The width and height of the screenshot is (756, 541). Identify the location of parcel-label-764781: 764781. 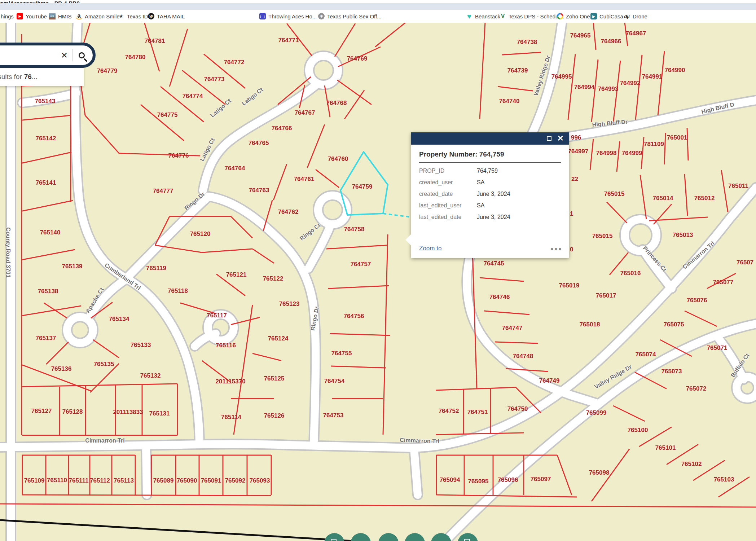
(155, 41).